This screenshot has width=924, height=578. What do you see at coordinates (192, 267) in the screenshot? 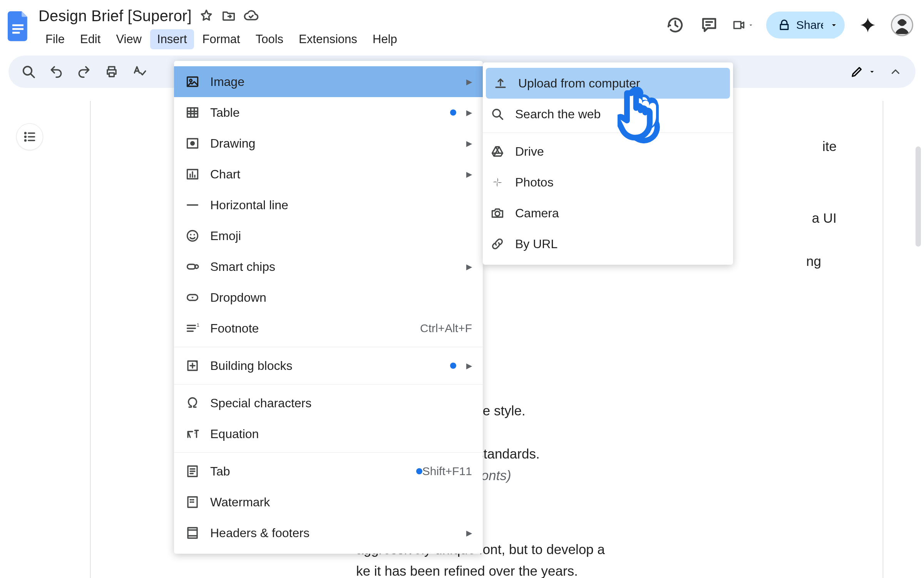
I see `smart-chips-icon` at bounding box center [192, 267].